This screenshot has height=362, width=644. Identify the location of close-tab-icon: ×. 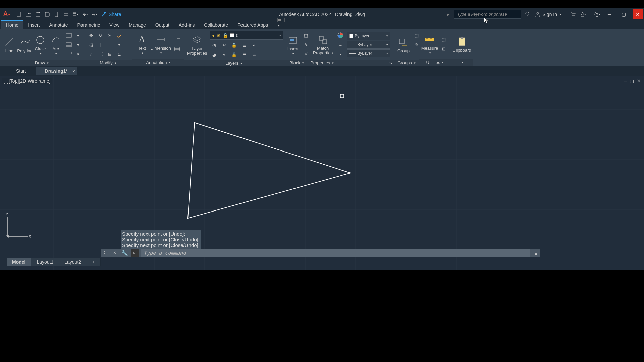
(74, 71).